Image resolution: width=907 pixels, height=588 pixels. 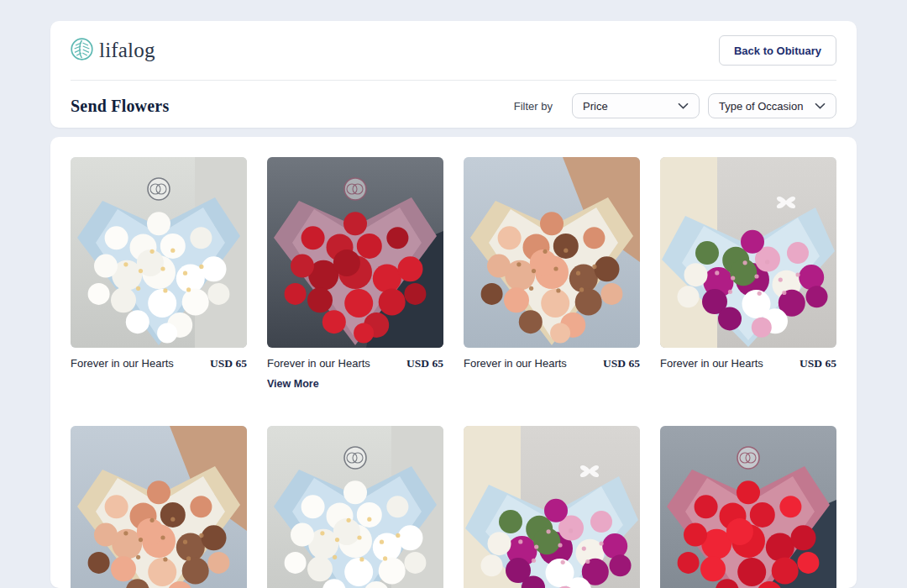 I want to click on toolbar: Send Flowers Filter by Price Type of Occ…, so click(x=454, y=106).